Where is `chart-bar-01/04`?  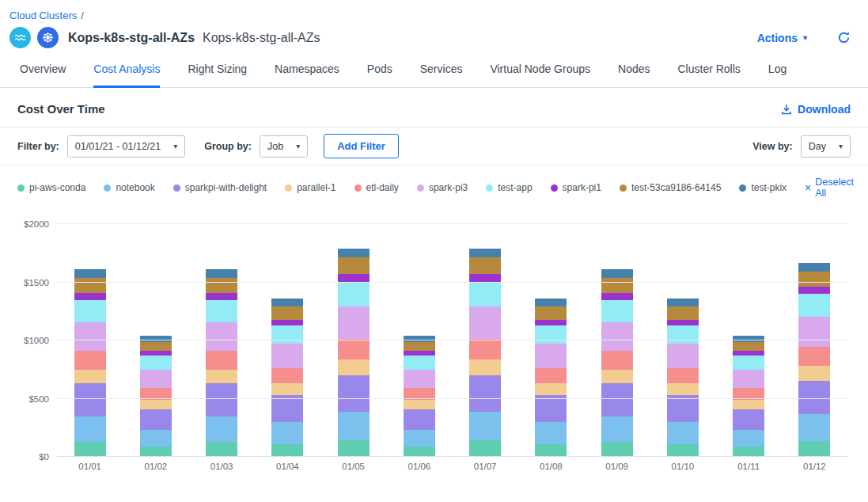
chart-bar-01/04 is located at coordinates (287, 340).